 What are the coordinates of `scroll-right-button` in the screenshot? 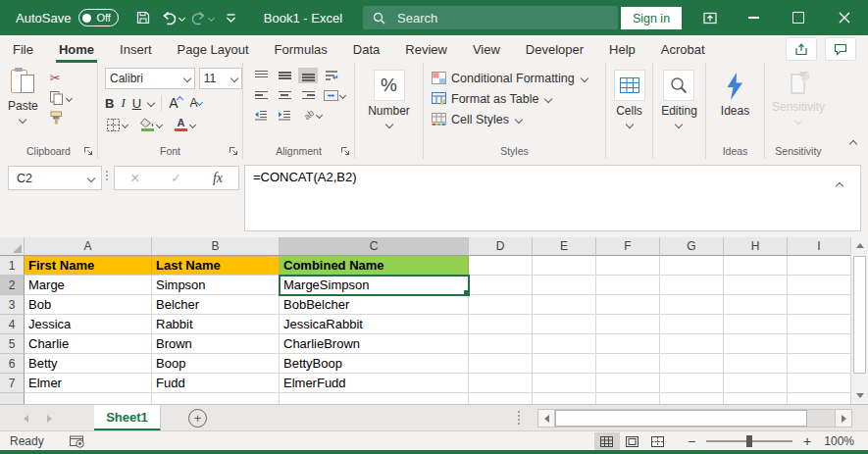 It's located at (843, 418).